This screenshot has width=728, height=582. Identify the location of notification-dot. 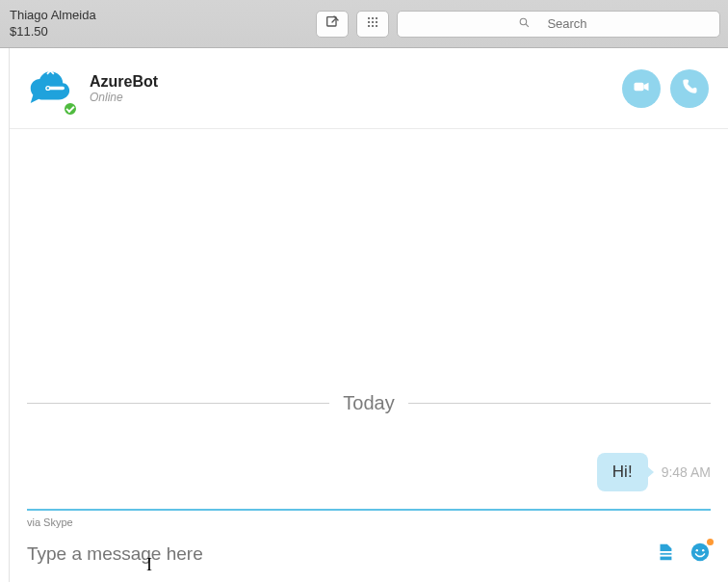
(711, 542).